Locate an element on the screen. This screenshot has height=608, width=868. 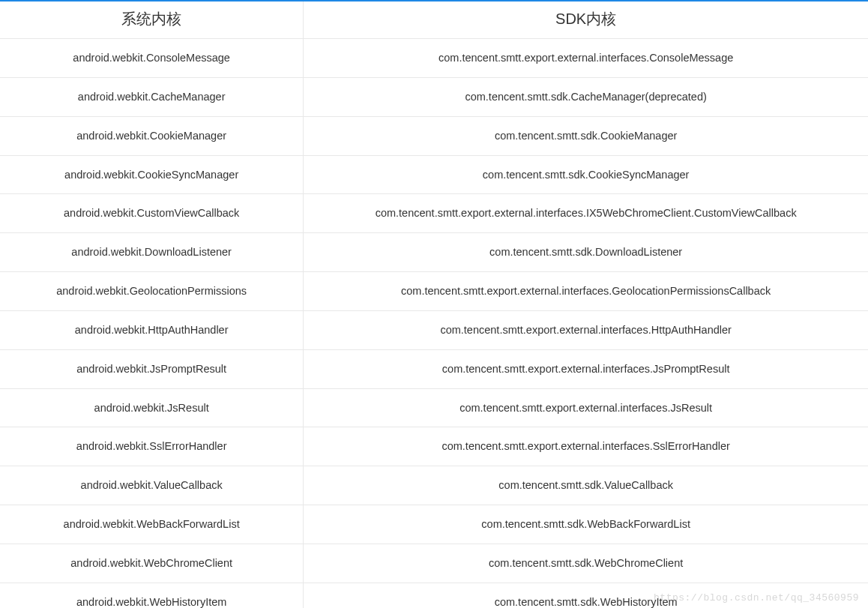
cell-system: android.webkit.DownloadListener is located at coordinates (151, 253).